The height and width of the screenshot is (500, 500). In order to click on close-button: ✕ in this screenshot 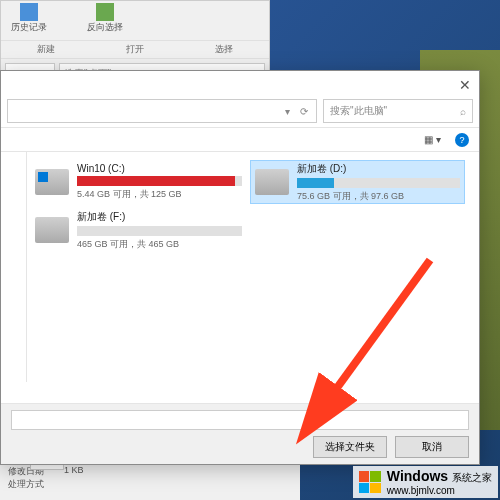, I will do `click(465, 85)`.